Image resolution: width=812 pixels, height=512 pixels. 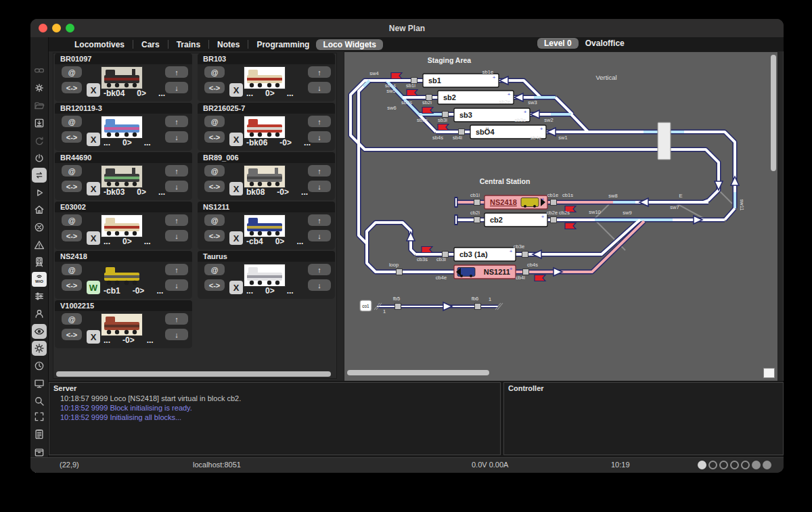 What do you see at coordinates (43, 28) in the screenshot?
I see `close-button` at bounding box center [43, 28].